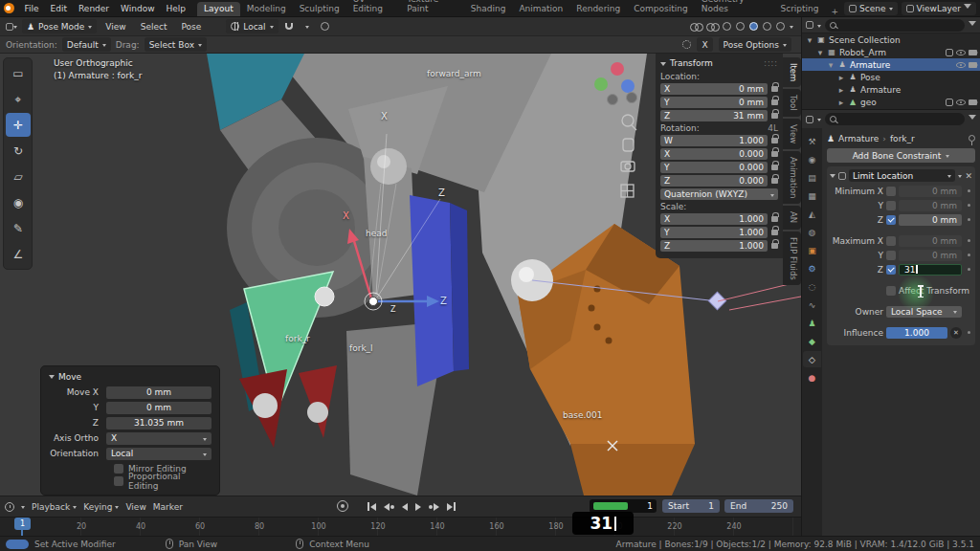 Image resolution: width=980 pixels, height=551 pixels. I want to click on current-frame-field: 1, so click(623, 506).